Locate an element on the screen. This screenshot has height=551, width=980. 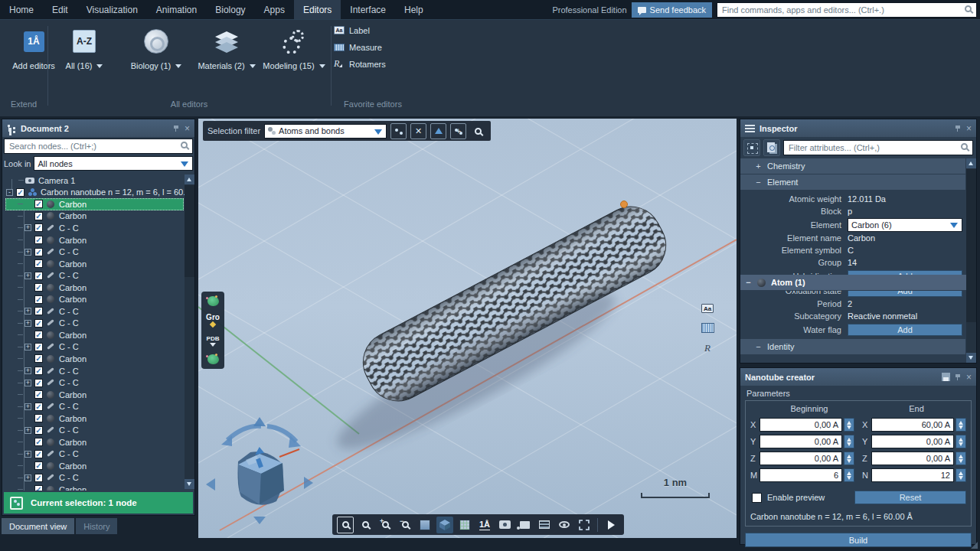
scroll-down-icon is located at coordinates (190, 484).